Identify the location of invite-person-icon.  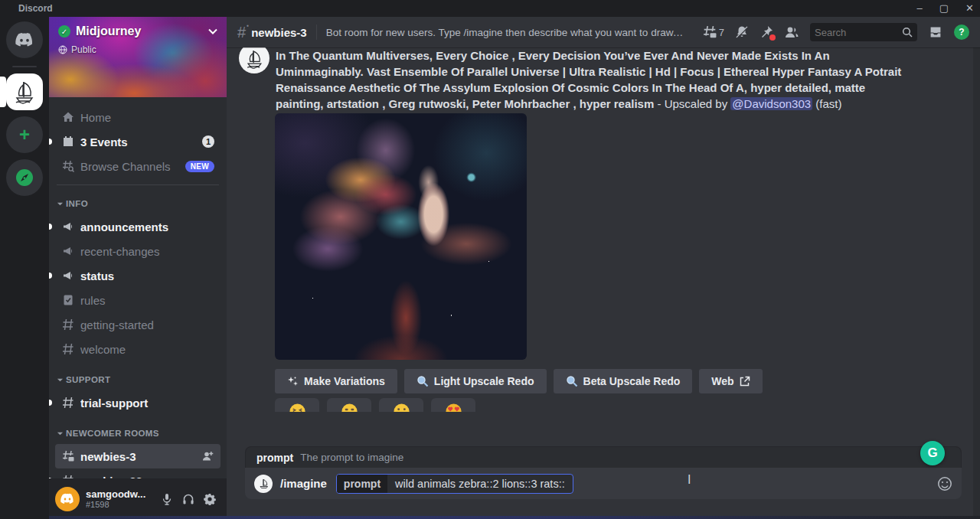
(207, 456).